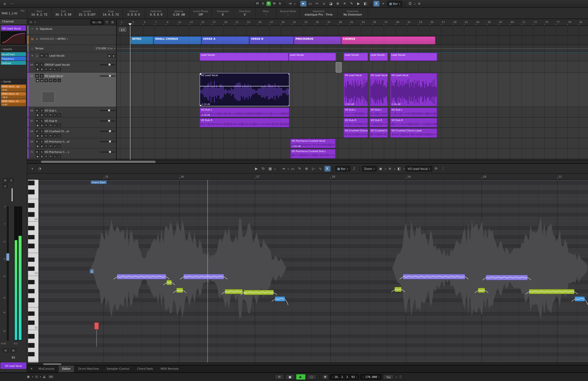 This screenshot has height=381, width=588. Describe the element at coordinates (13, 38) in the screenshot. I see `channel-curve-thumbnail` at that location.